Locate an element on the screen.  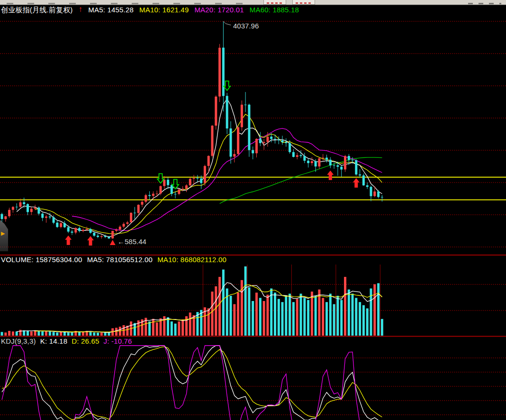
ma60-value: MA60: 1885.18 is located at coordinates (274, 10).